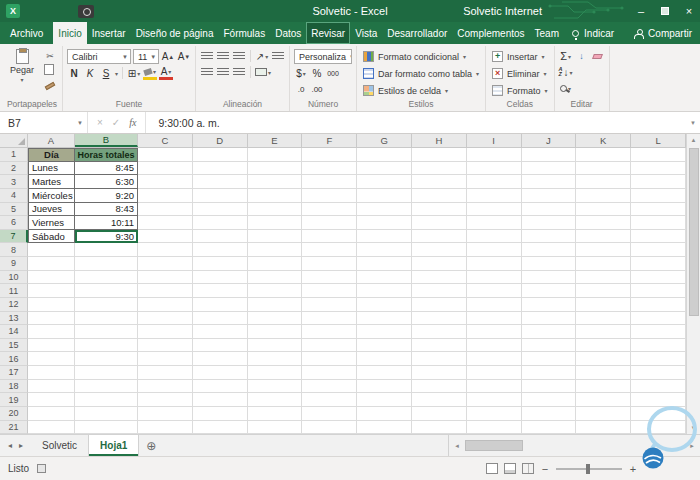 Image resolution: width=700 pixels, height=480 pixels. Describe the element at coordinates (166, 196) in the screenshot. I see `cell-C4` at that location.